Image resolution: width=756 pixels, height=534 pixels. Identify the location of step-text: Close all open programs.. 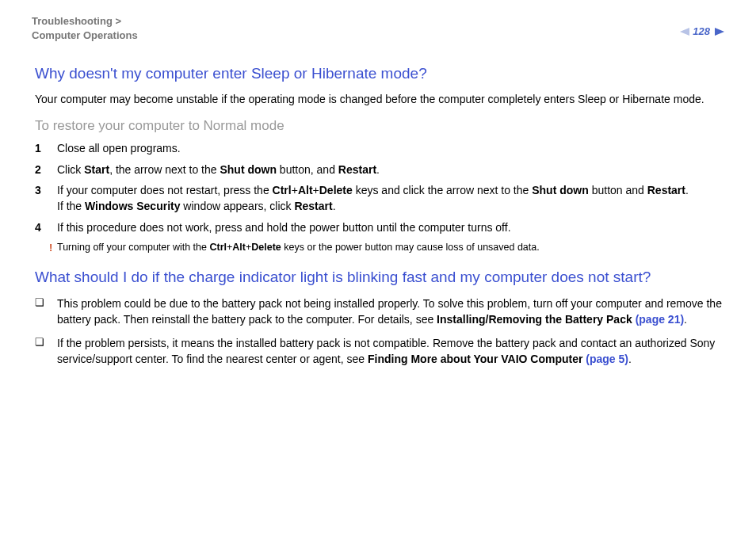
(391, 148).